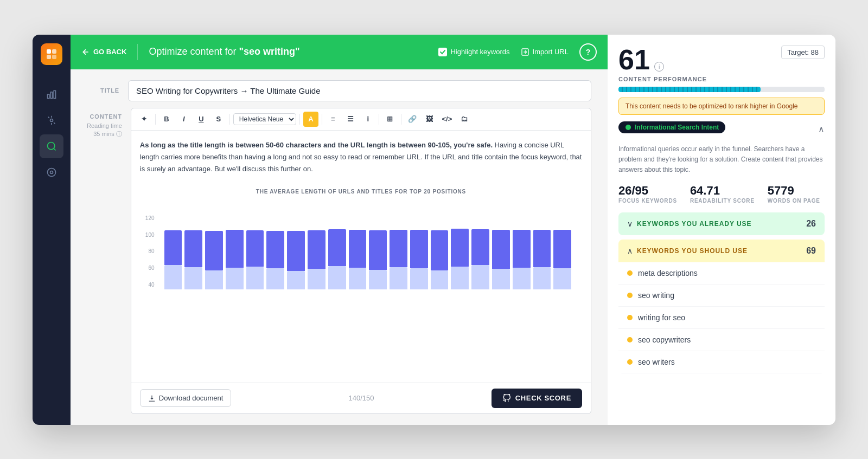 This screenshot has height=459, width=868. Describe the element at coordinates (659, 67) in the screenshot. I see `score-info-icon: i` at that location.